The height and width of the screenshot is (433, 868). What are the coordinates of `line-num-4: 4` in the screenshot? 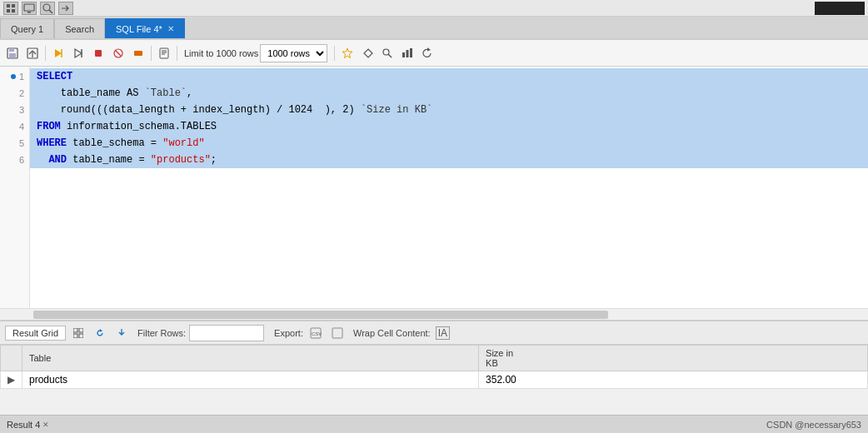 It's located at (15, 127).